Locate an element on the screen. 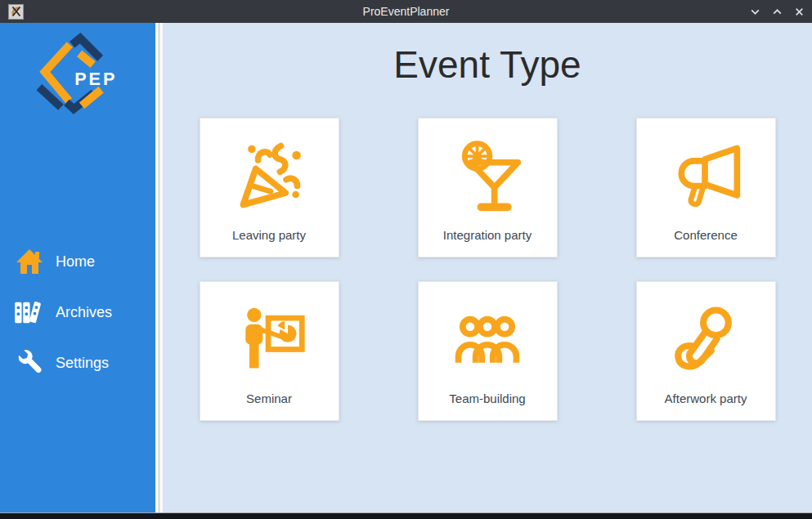 The height and width of the screenshot is (519, 812). settings-icon is located at coordinates (29, 363).